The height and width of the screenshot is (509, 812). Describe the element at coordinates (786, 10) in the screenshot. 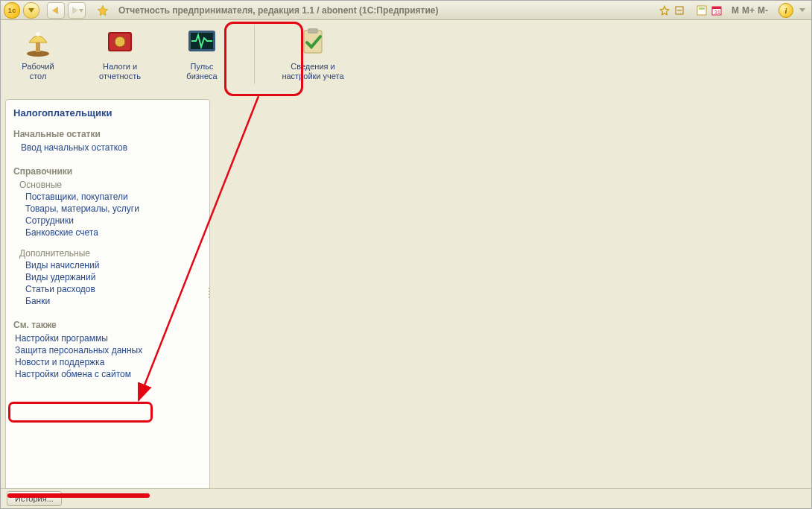

I see `info-icon: i` at that location.